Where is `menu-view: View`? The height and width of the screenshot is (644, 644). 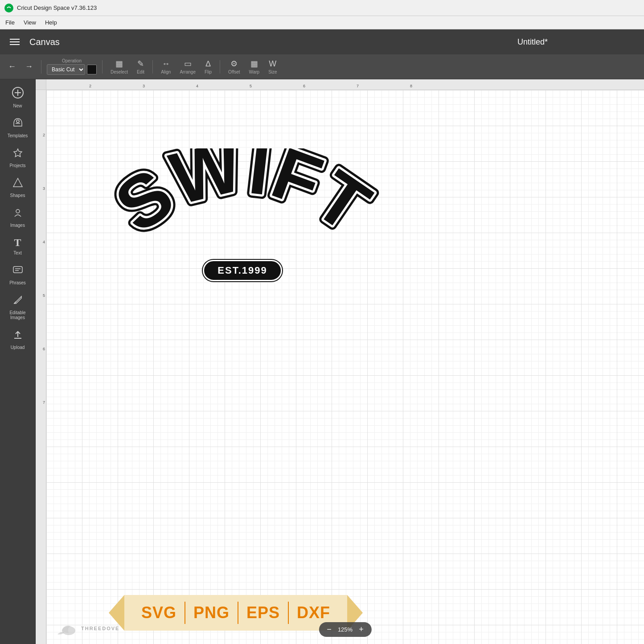
menu-view: View is located at coordinates (30, 22).